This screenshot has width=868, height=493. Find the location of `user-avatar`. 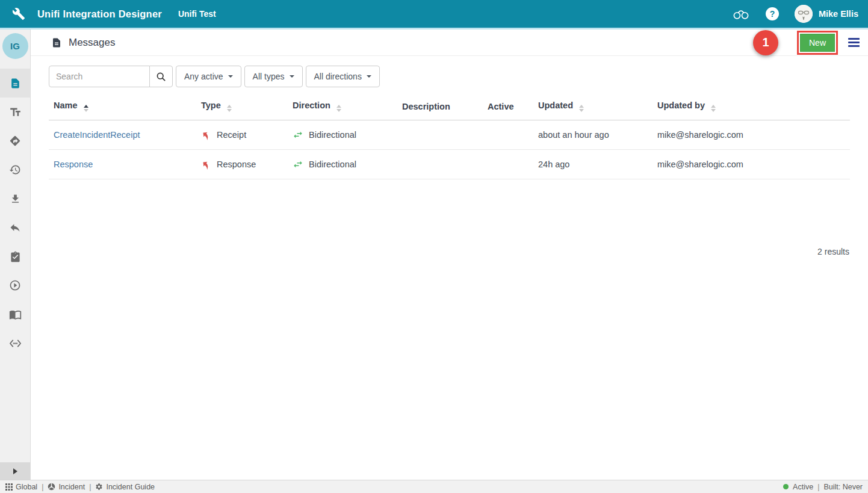

user-avatar is located at coordinates (804, 14).